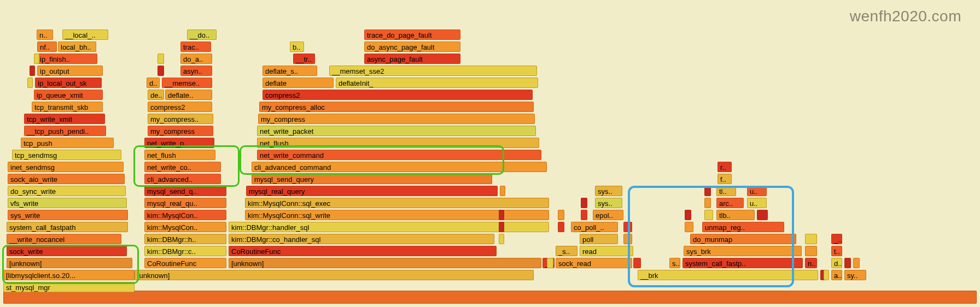 The height and width of the screenshot is (307, 980). Describe the element at coordinates (64, 239) in the screenshot. I see `flame-frame: __write_nocancel` at that location.